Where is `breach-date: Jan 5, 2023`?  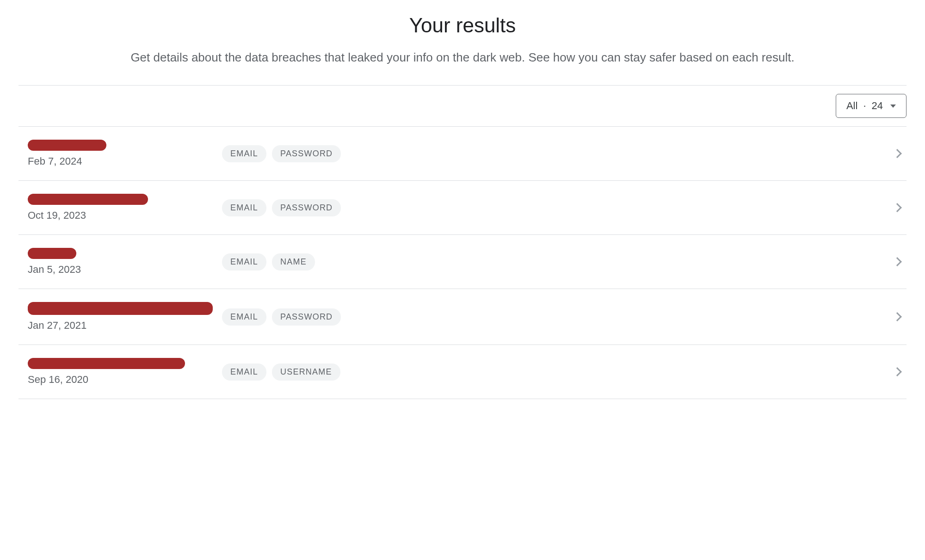 breach-date: Jan 5, 2023 is located at coordinates (125, 270).